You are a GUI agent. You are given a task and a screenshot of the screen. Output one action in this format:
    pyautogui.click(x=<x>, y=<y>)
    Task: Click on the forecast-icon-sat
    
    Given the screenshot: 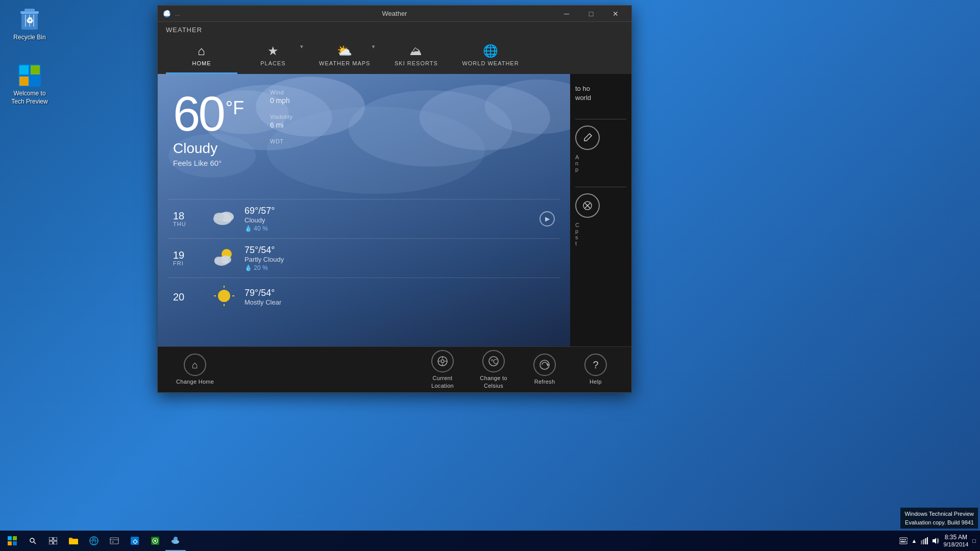 What is the action you would take?
    pyautogui.click(x=224, y=297)
    